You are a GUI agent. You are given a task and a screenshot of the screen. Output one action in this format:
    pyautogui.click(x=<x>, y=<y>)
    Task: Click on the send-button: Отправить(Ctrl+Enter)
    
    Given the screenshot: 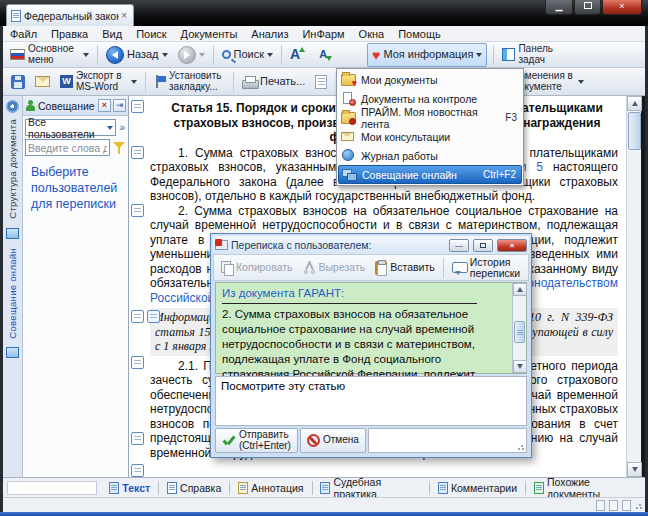 What is the action you would take?
    pyautogui.click(x=256, y=440)
    